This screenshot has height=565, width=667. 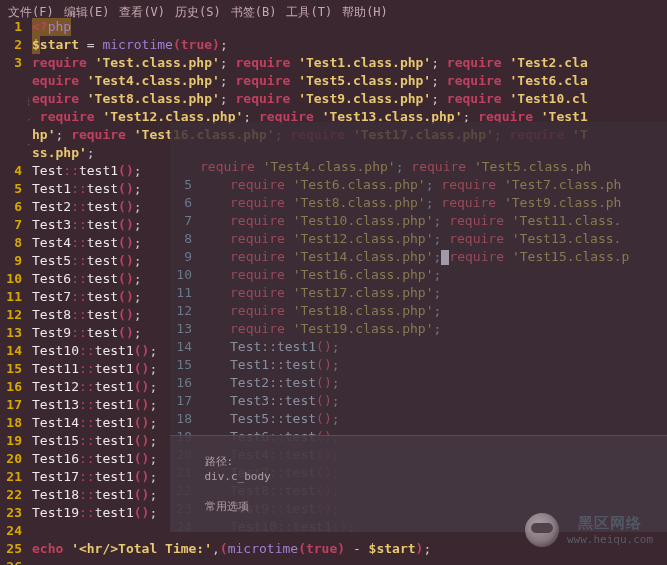 I want to click on line-number: 10, so click(x=11, y=279).